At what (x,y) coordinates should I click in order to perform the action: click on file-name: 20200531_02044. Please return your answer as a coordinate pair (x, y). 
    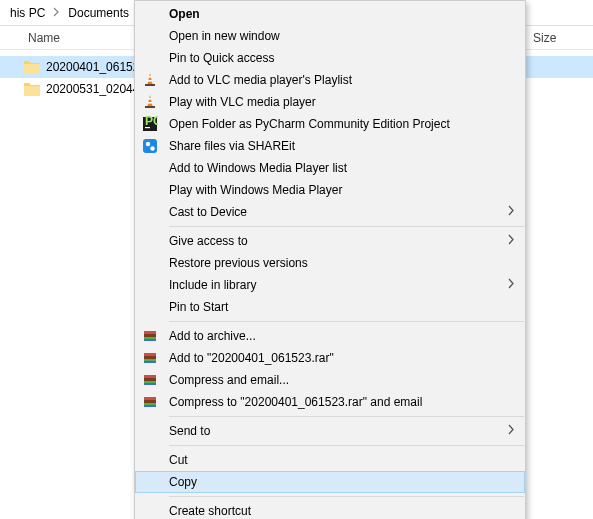
    Looking at the image, I should click on (92, 89).